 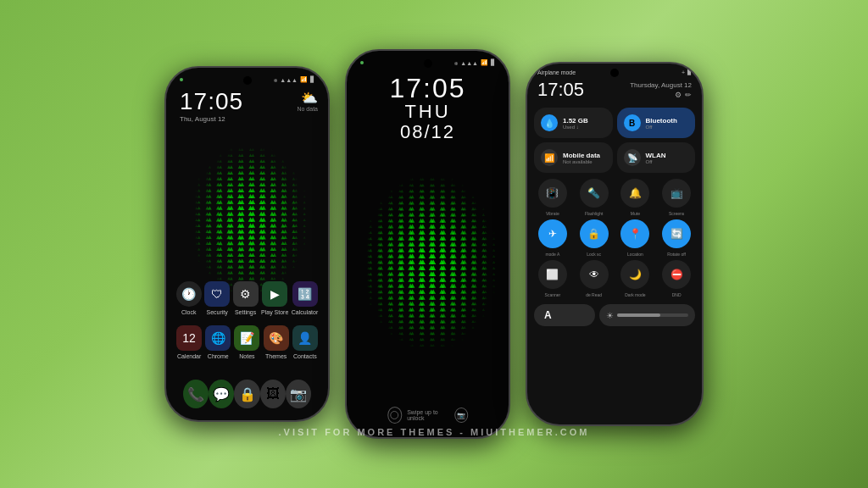 What do you see at coordinates (305, 298) in the screenshot?
I see `app-calculator: 🔢 Calculator` at bounding box center [305, 298].